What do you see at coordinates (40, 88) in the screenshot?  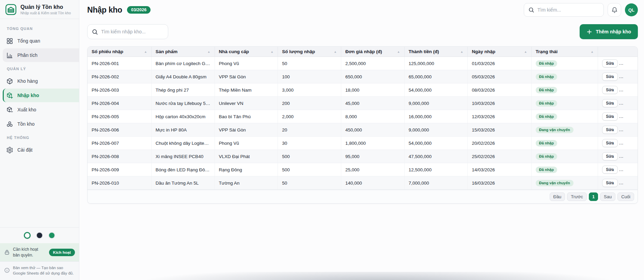 I see `sidebar-nav: TỔNG QUAN Tổng quan Phân tích QUẢN LÝ` at bounding box center [40, 88].